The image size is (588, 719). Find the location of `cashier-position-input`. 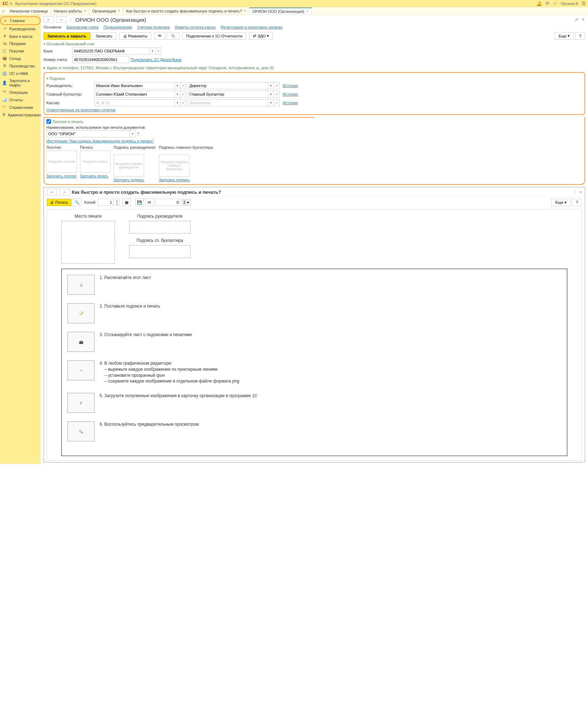

cashier-position-input is located at coordinates (228, 103).